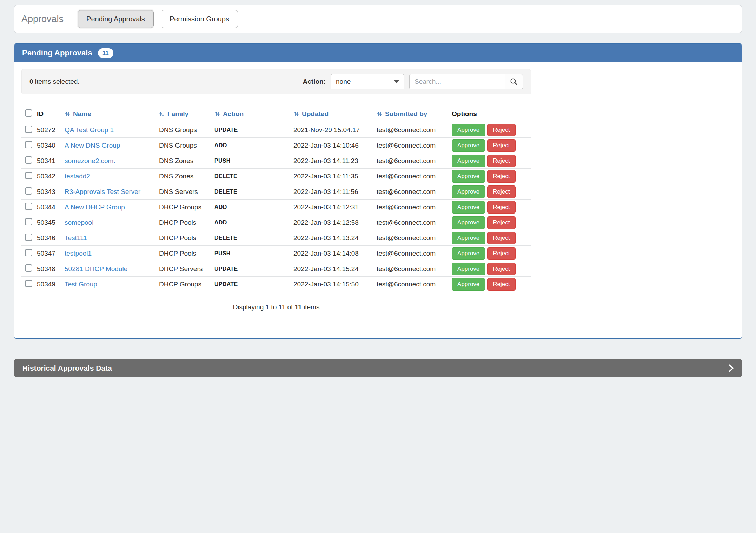  What do you see at coordinates (95, 207) in the screenshot?
I see `row-name-link: A New DHCP Group` at bounding box center [95, 207].